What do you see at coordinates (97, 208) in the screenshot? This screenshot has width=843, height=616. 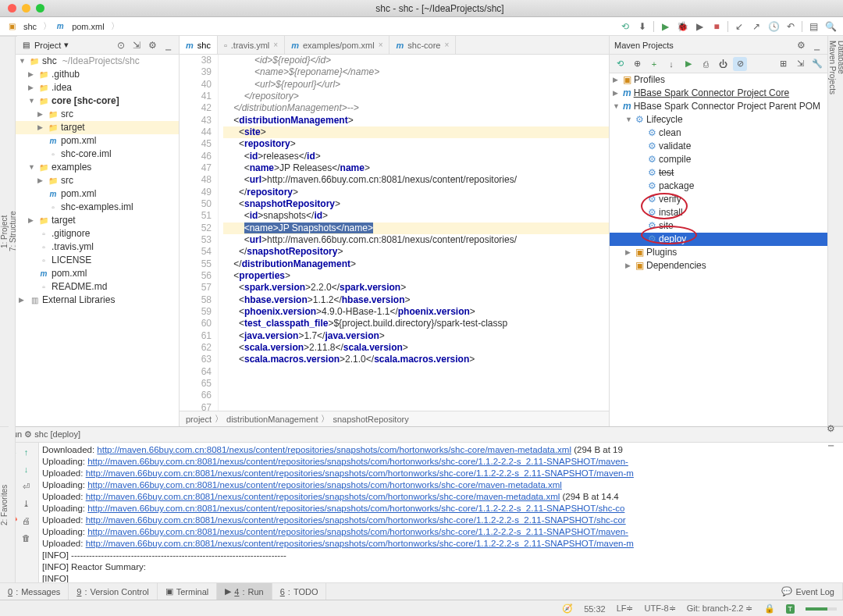 I see `tree-node: ▫shc-examples.iml` at bounding box center [97, 208].